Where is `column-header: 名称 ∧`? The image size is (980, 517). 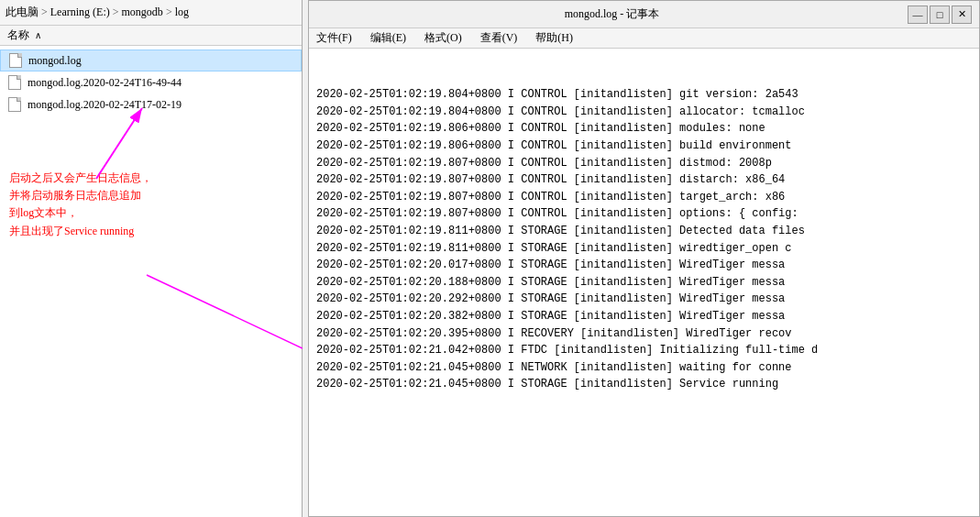
column-header: 名称 ∧ is located at coordinates (150, 36).